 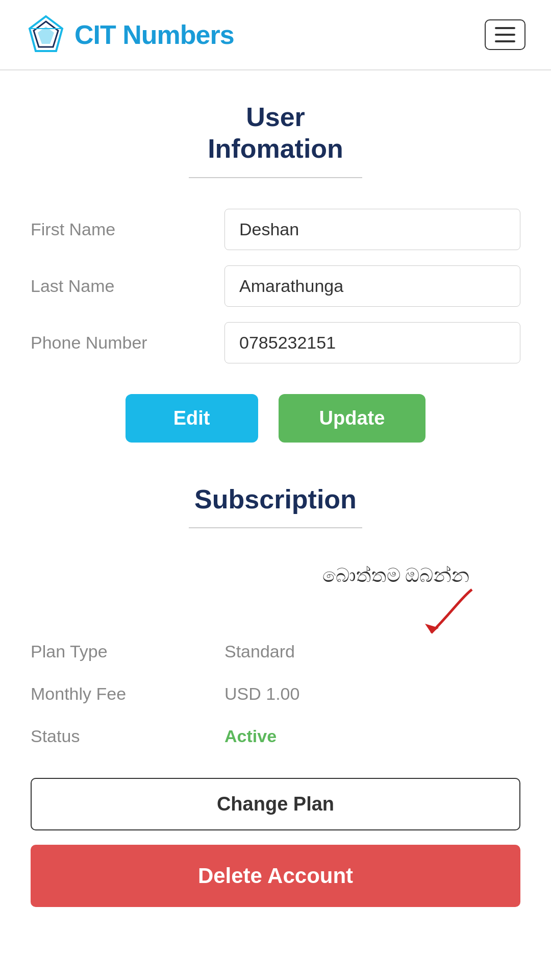 I want to click on action-buttons-row: Edit Update, so click(x=276, y=419).